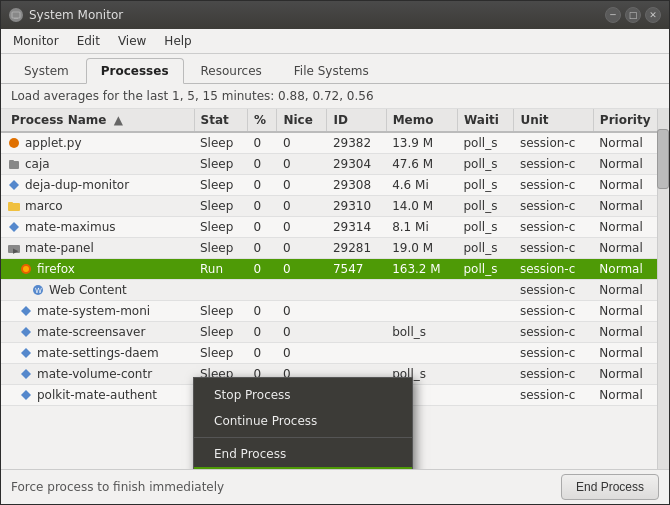  What do you see at coordinates (663, 159) in the screenshot?
I see `scrollbar-thumb` at bounding box center [663, 159].